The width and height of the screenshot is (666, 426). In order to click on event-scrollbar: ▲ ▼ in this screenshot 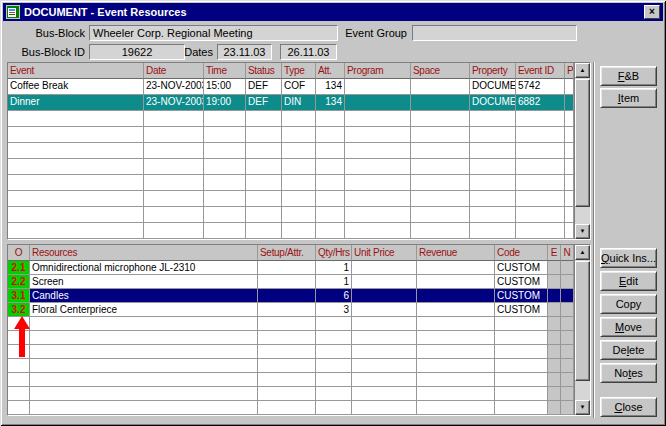, I will do `click(582, 151)`.